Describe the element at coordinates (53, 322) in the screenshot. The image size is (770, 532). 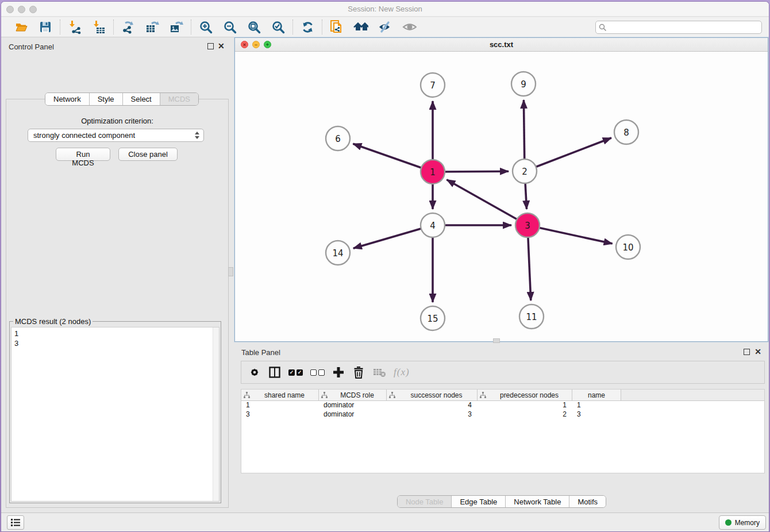
I see `mcds-result-title: MCDS result (2 nodes)` at that location.